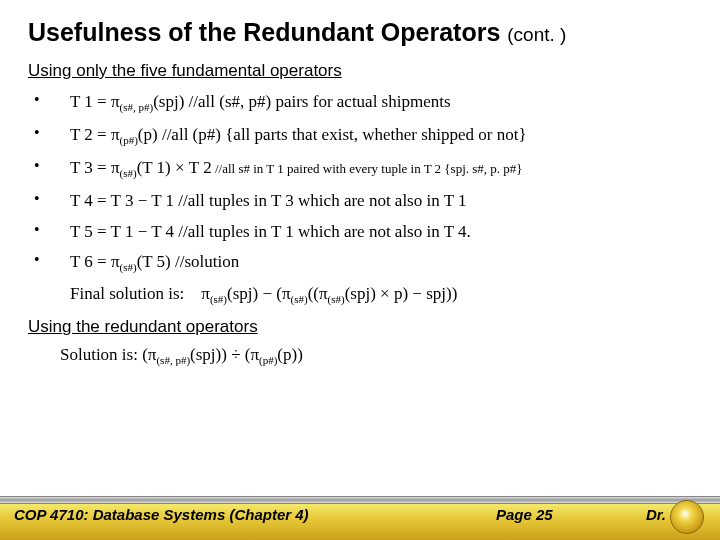 This screenshot has height=540, width=720. Describe the element at coordinates (255, 514) in the screenshot. I see `footer-course: COP 4710: Database Systems (Chapter 4)` at that location.